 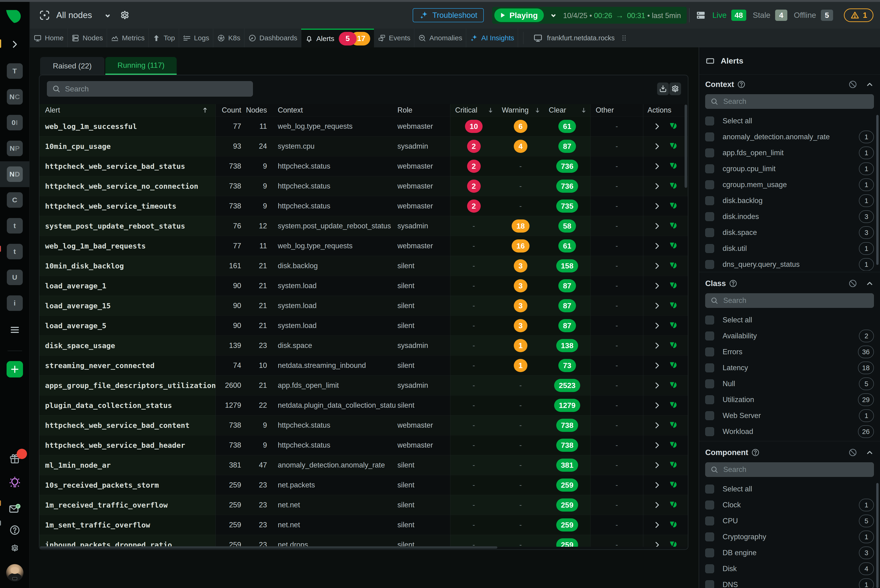 I want to click on filter-search-input, so click(x=796, y=470).